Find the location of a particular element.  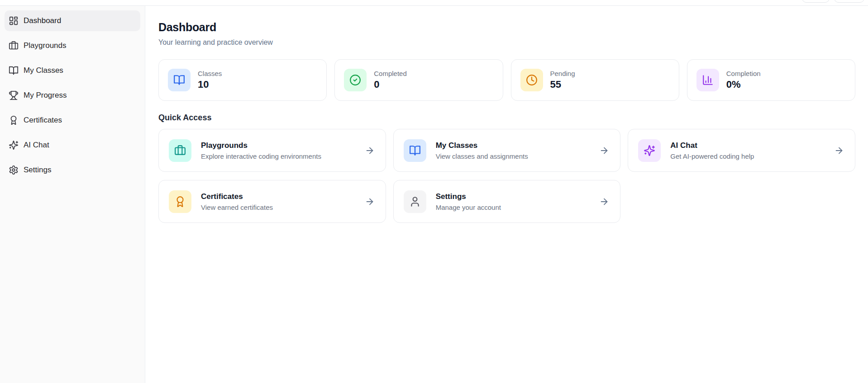

quick-access-card-title: Certificates is located at coordinates (237, 197).